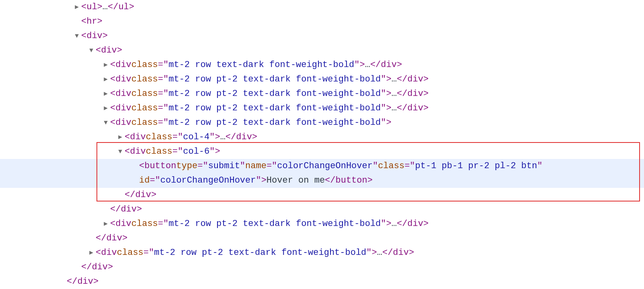 This screenshot has width=644, height=289. Describe the element at coordinates (322, 152) in the screenshot. I see `tree-row: ▼<div class="col-6">` at that location.